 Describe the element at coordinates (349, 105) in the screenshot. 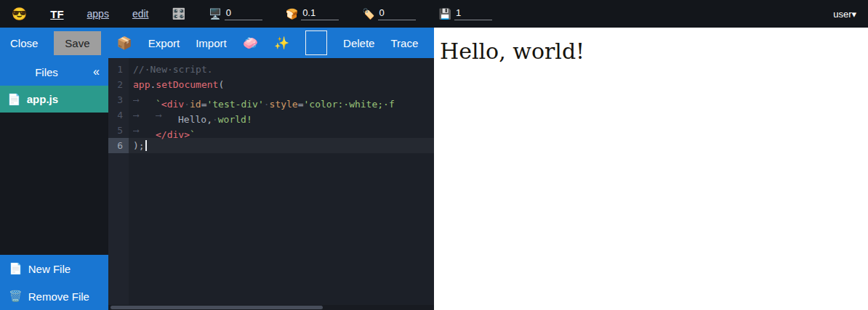

I see `code-token: 'color:·white;·f` at that location.